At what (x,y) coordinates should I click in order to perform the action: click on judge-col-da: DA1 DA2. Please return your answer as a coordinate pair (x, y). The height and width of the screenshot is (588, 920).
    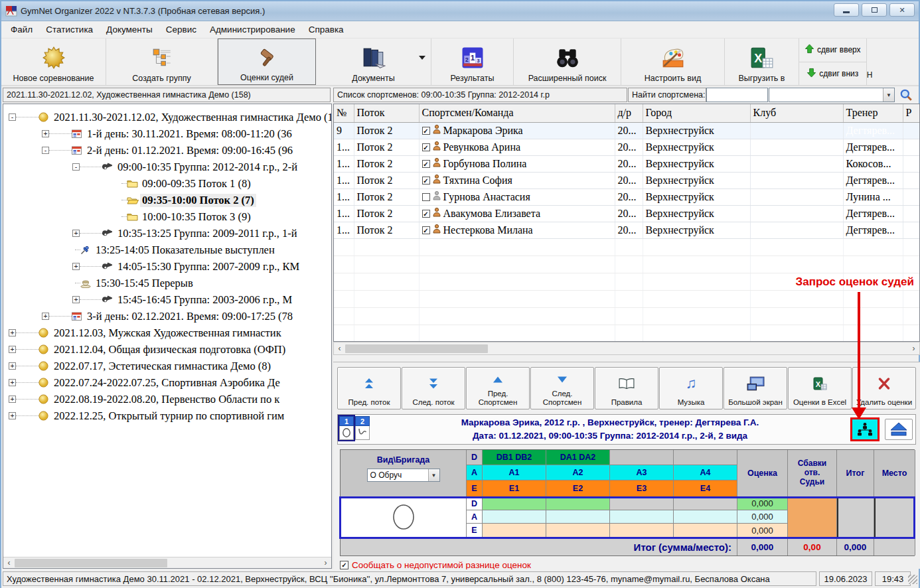
    Looking at the image, I should click on (578, 458).